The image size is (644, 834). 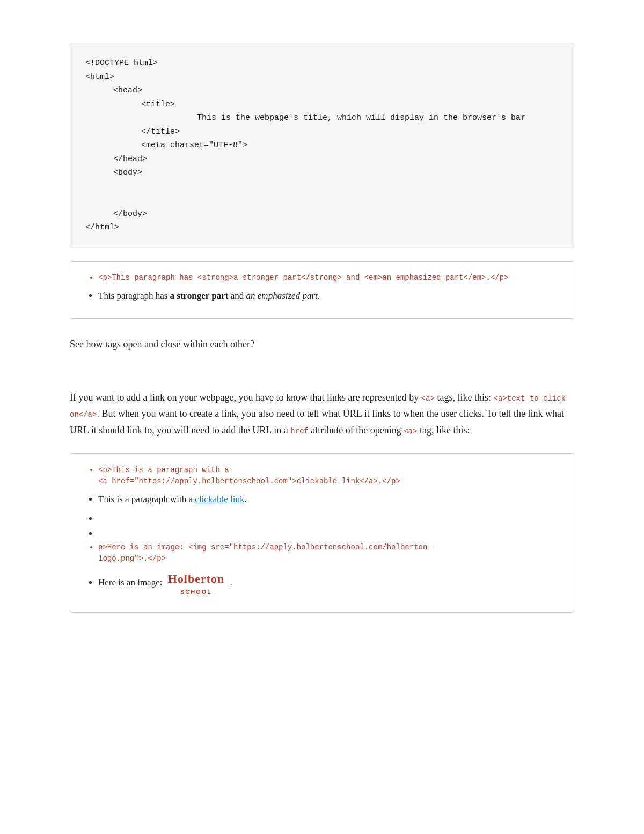 I want to click on logo-school-text: SCHOOL, so click(x=196, y=592).